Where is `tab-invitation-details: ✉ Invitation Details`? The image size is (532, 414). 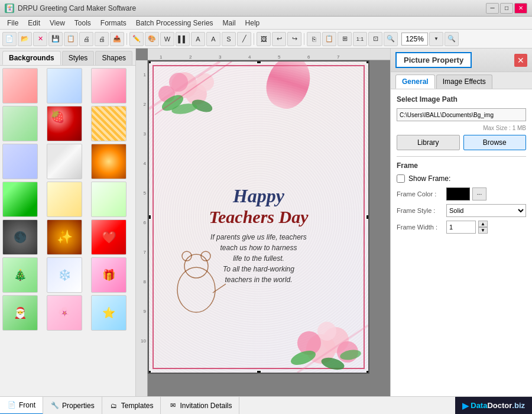 tab-invitation-details: ✉ Invitation Details is located at coordinates (200, 406).